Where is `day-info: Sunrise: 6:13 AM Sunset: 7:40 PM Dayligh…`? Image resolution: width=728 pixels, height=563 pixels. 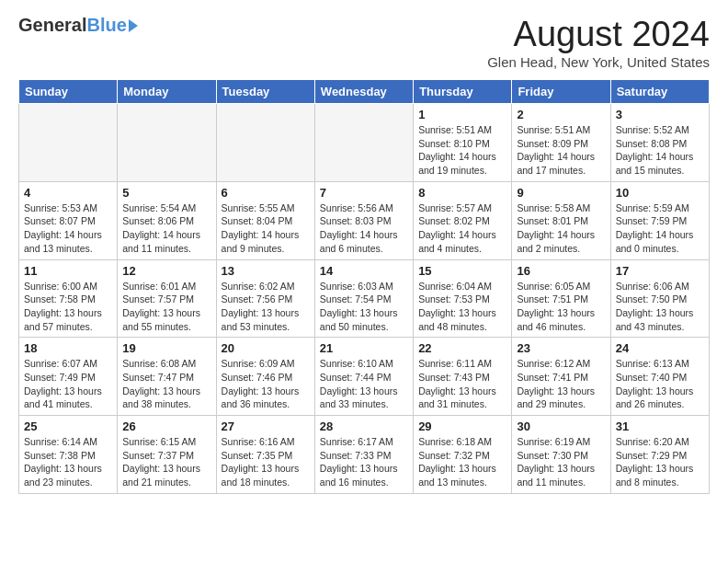
day-info: Sunrise: 6:13 AM Sunset: 7:40 PM Dayligh… is located at coordinates (660, 385).